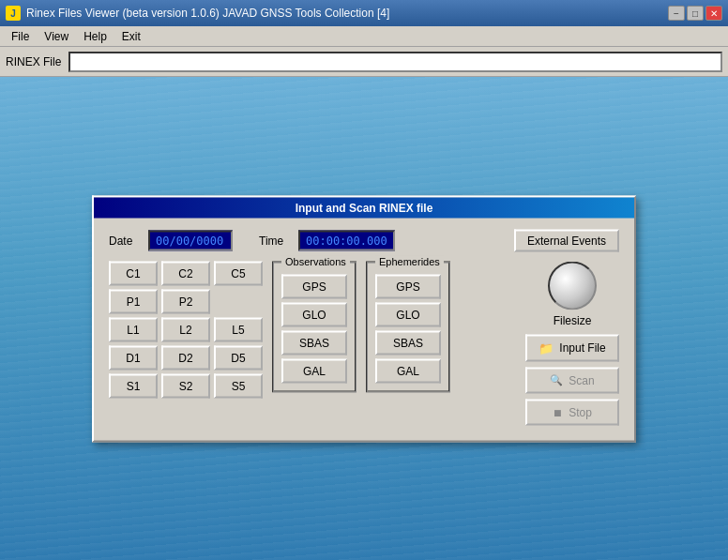  What do you see at coordinates (714, 13) in the screenshot?
I see `close-button: ✕` at bounding box center [714, 13].